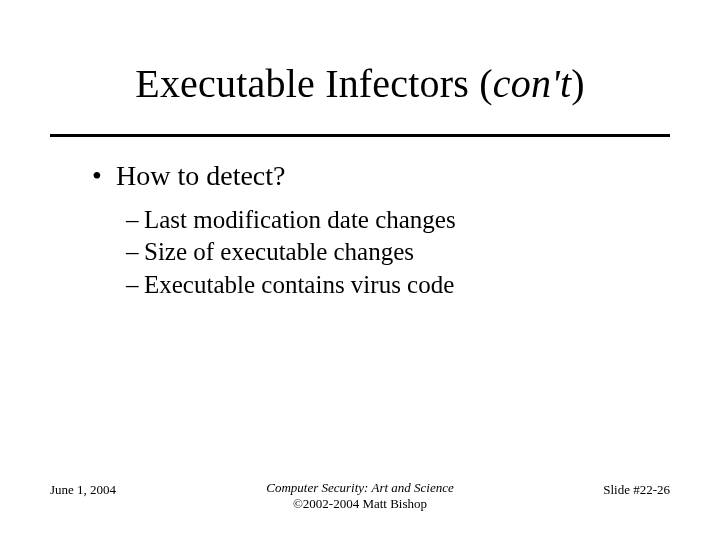  Describe the element at coordinates (360, 488) in the screenshot. I see `footer-book-title: Computer Security: Art and Science` at that location.